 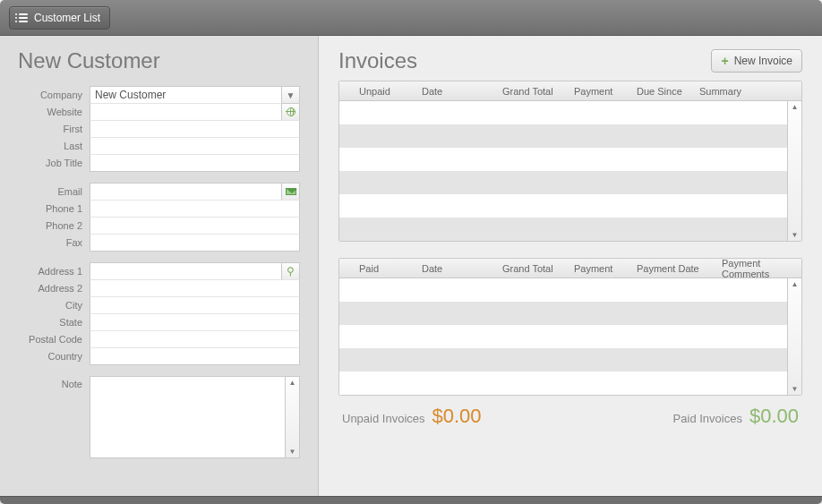 I want to click on email-send-button, so click(x=291, y=192).